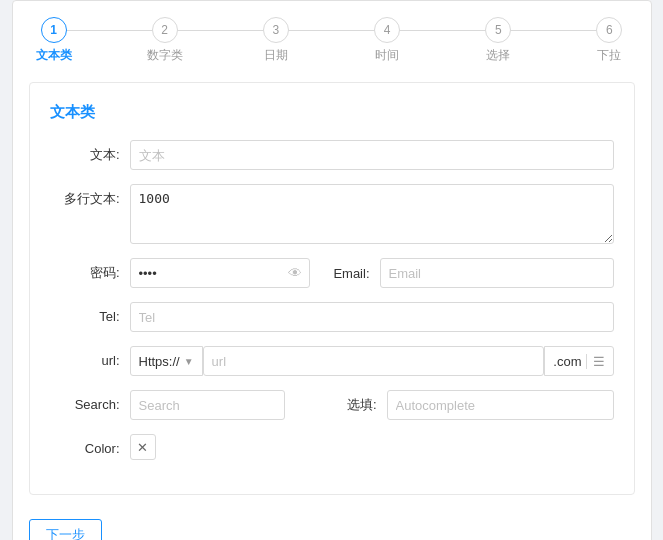 The width and height of the screenshot is (663, 540). I want to click on tel-row: Tel:, so click(332, 317).